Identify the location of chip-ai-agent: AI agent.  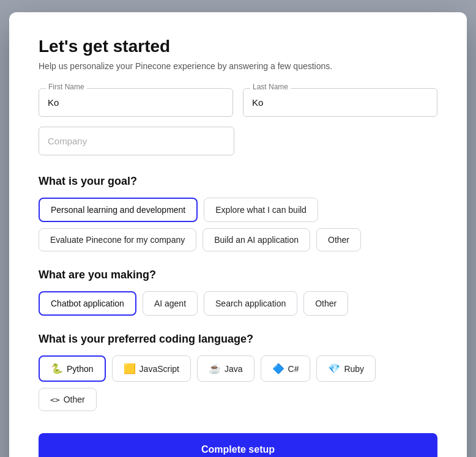
(170, 303).